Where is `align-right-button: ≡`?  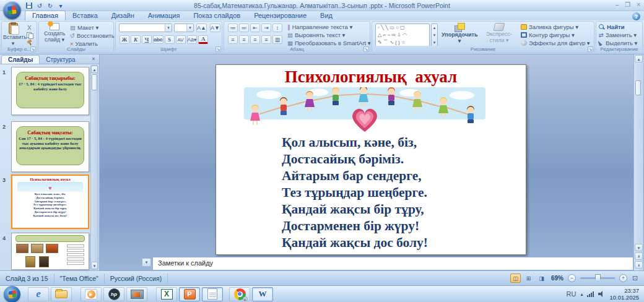
align-right-button: ≡ is located at coordinates (255, 40).